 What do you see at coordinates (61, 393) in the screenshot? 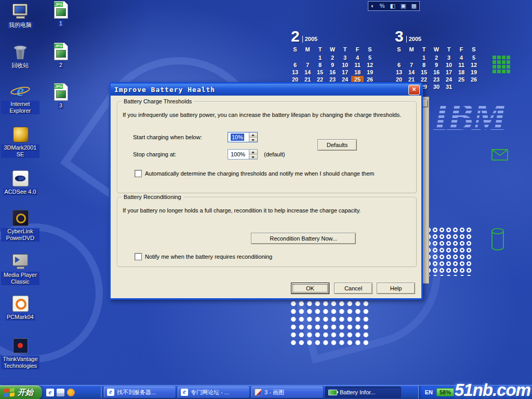
I see `quick-launch: e` at bounding box center [61, 393].